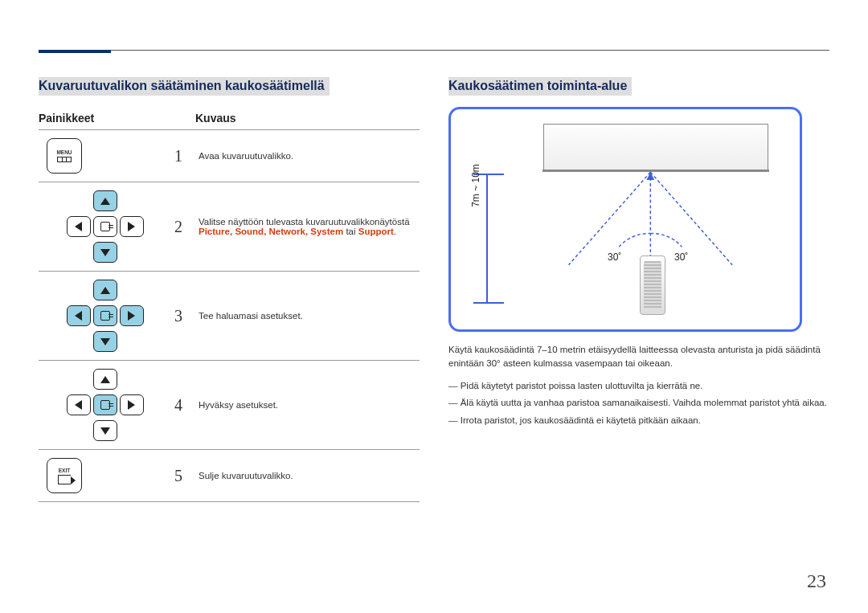  I want to click on menu-button-icon: MENU, so click(64, 156).